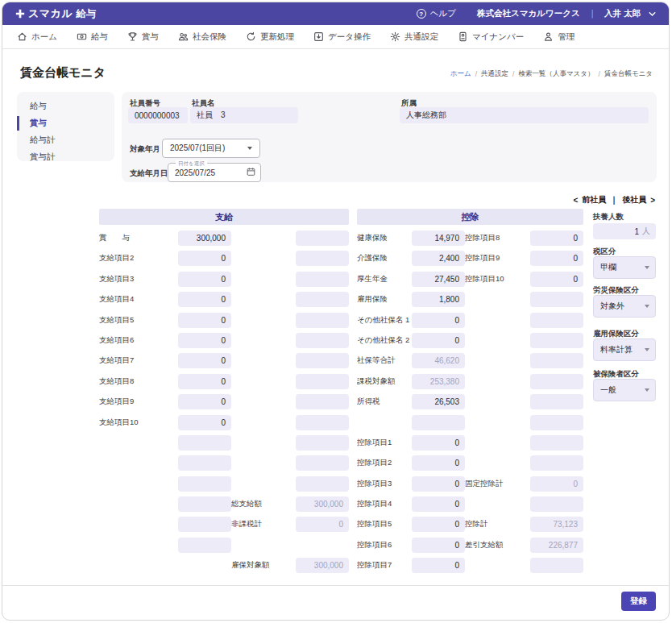 The height and width of the screenshot is (623, 672). What do you see at coordinates (205, 239) in the screenshot?
I see `payment-field: 300,000` at bounding box center [205, 239].